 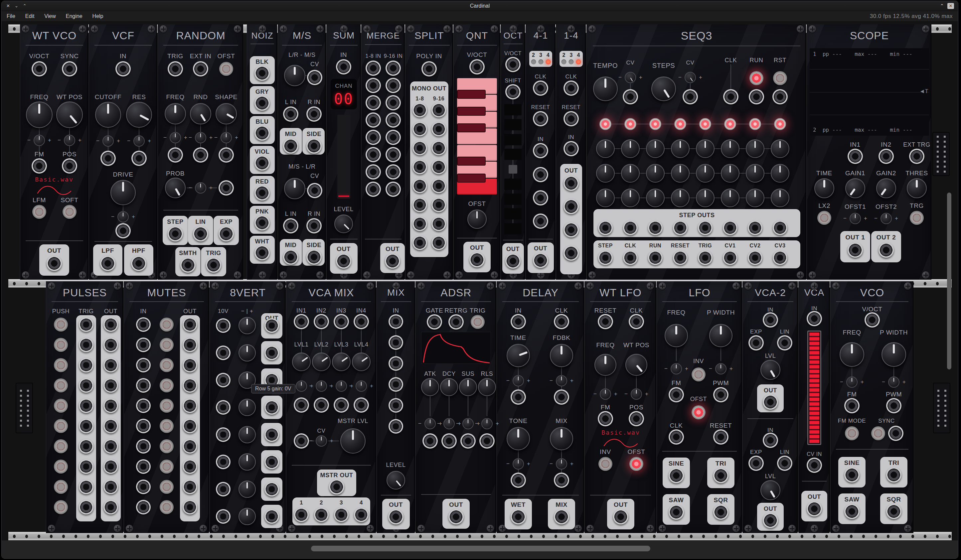 I want to click on vca-port-jack, so click(x=814, y=509).